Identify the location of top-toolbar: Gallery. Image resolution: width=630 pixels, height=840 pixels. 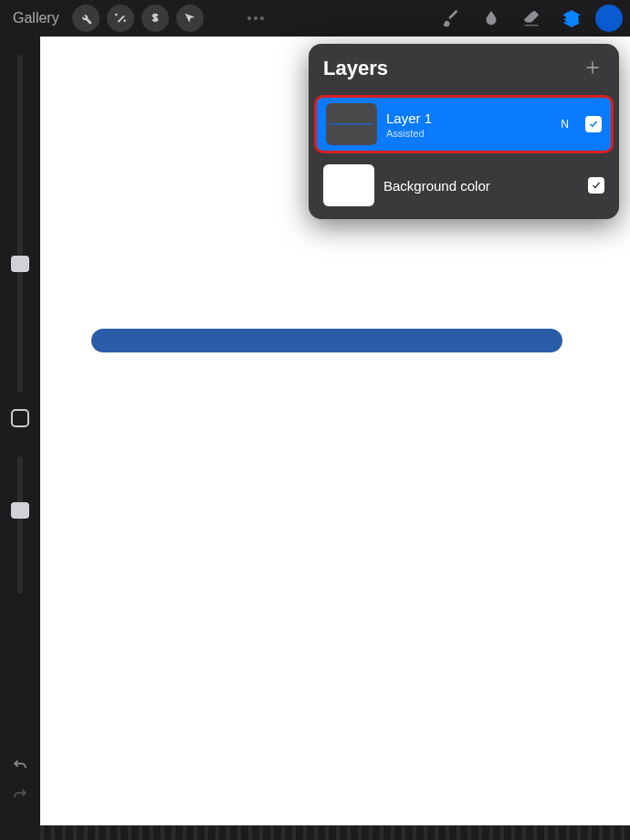
(315, 18).